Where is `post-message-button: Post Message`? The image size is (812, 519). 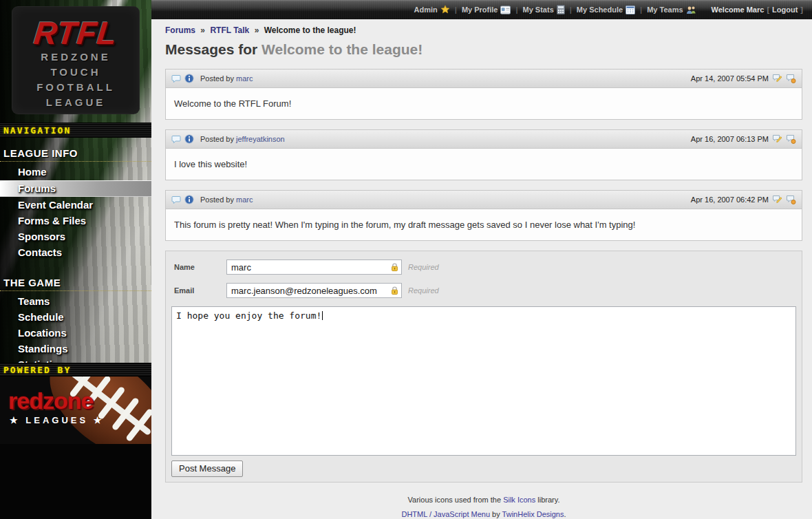
post-message-button: Post Message is located at coordinates (207, 469).